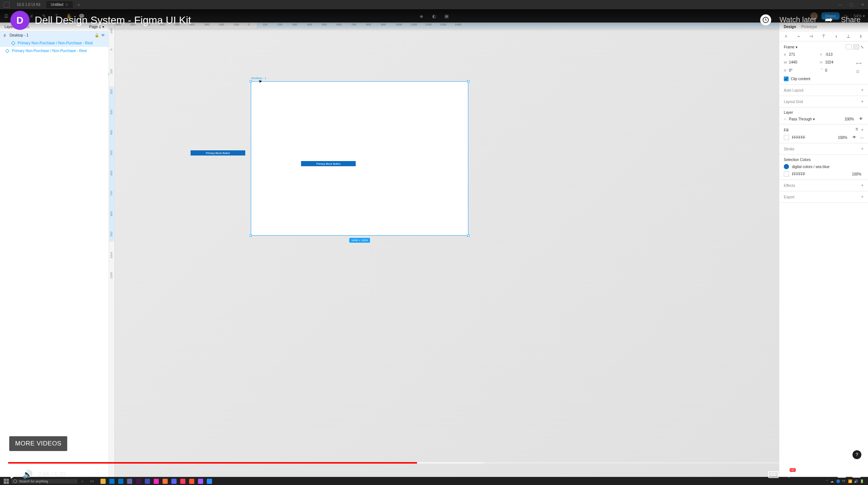 This screenshot has height=485, width=868. I want to click on rotation-value: 0°, so click(803, 70).